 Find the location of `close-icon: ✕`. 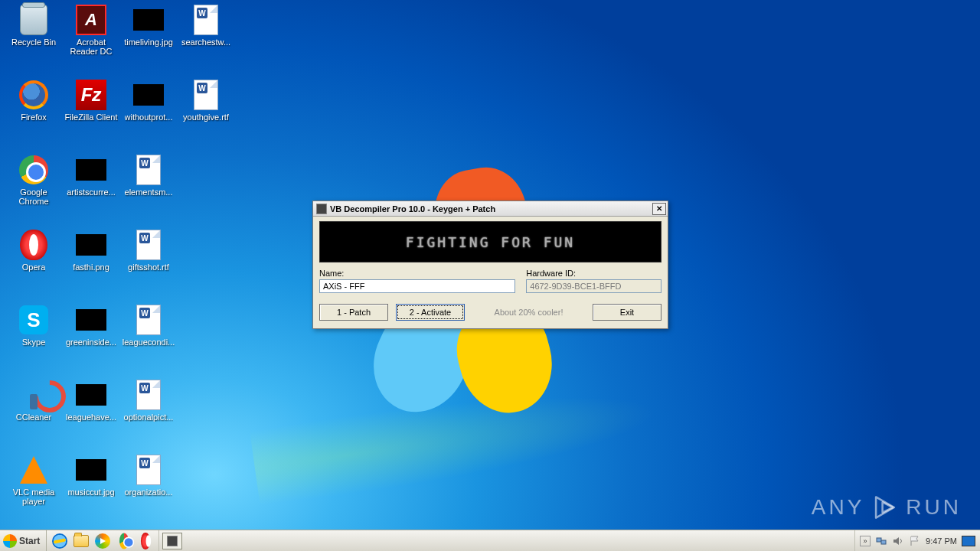

close-icon: ✕ is located at coordinates (659, 209).